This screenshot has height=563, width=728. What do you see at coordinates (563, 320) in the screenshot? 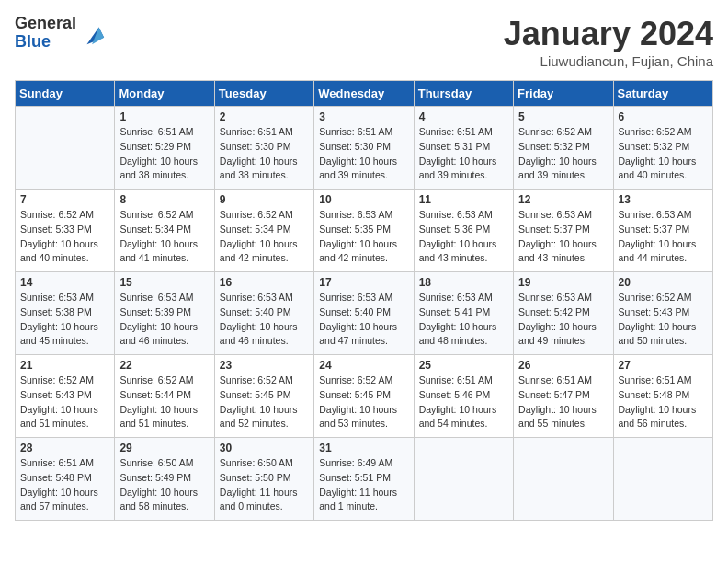
I see `day-info: Sunrise: 6:53 AM Sunset: 5:42 PM Dayligh…` at bounding box center [563, 320].